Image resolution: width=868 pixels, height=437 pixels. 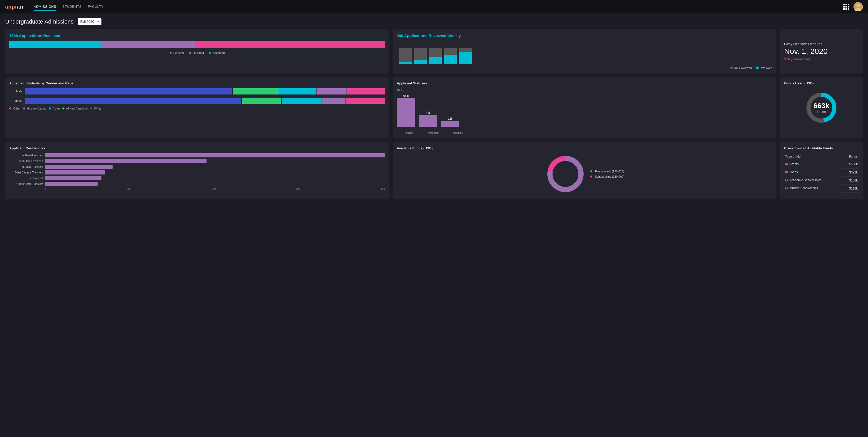 I want to click on card-applications-received: 1500 Applications Received Pending Decli…, so click(x=197, y=51).